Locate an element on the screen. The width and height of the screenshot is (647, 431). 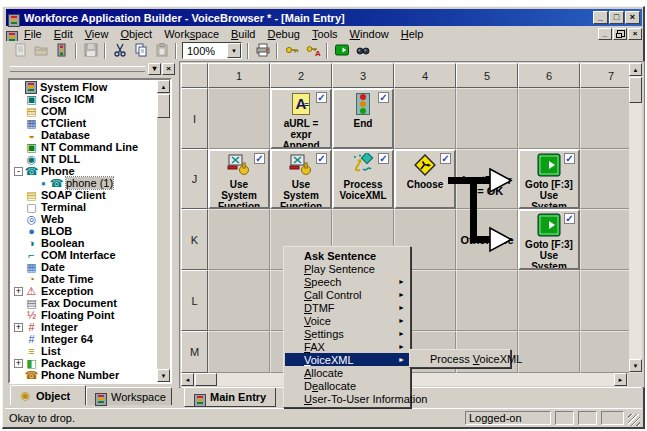
tree-item-phone: -☎Phone is located at coordinates (84, 171).